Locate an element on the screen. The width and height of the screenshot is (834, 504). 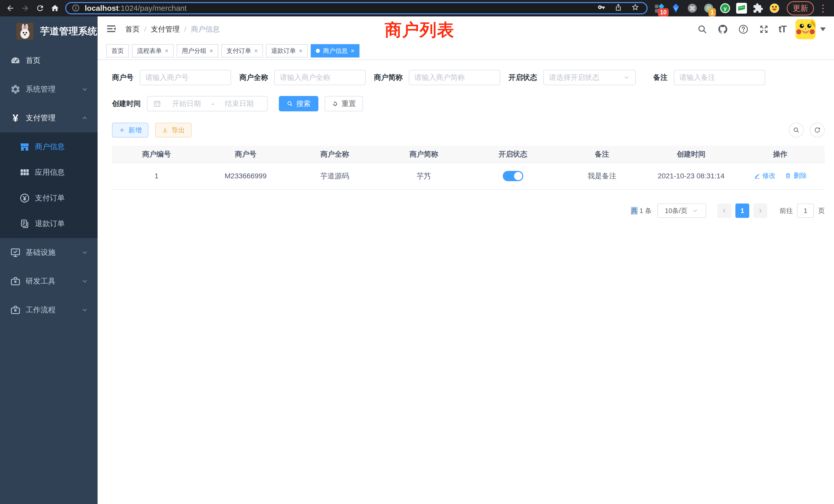
tab-pay-order: 支付订单× is located at coordinates (242, 51).